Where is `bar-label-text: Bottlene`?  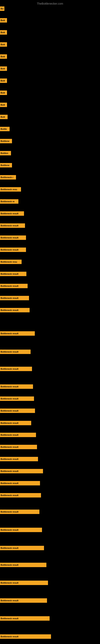
bar-label-text: Bottlene is located at coordinates (5, 165).